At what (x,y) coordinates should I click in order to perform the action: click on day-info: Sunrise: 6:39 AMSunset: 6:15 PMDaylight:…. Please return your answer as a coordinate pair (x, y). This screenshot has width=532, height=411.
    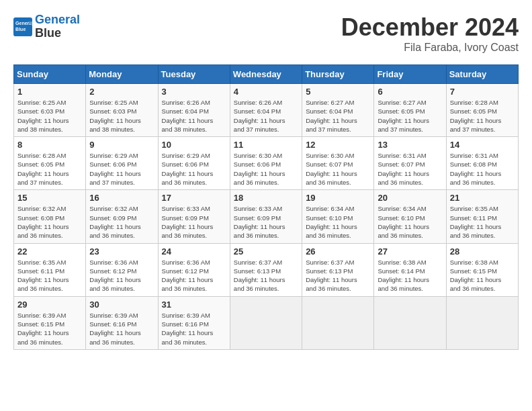
    Looking at the image, I should click on (50, 329).